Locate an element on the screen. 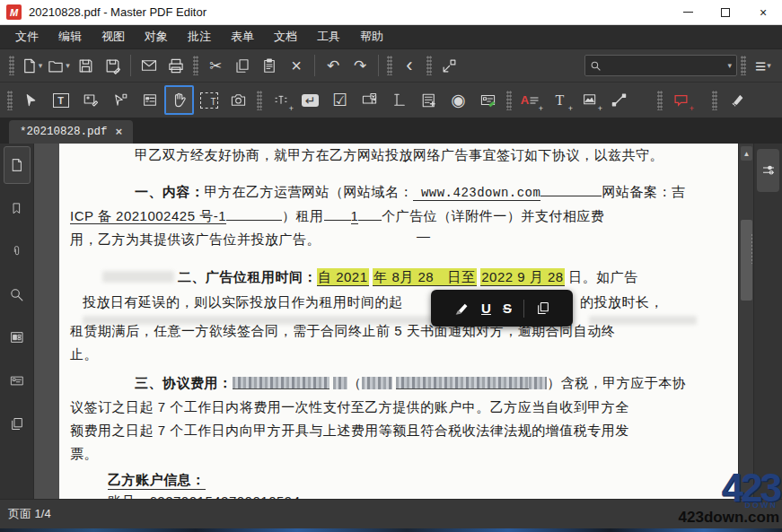 This screenshot has height=532, width=782. close-button: × is located at coordinates (763, 13).